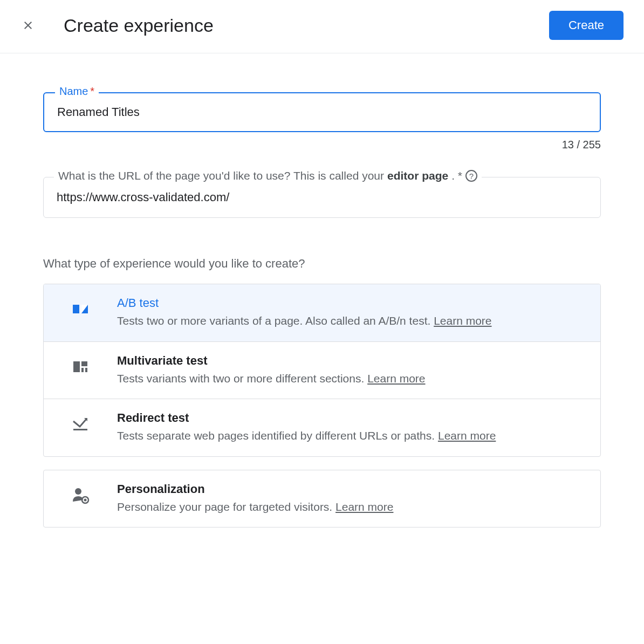 This screenshot has width=644, height=644. I want to click on option-desc: Tests separate web pages identified by d…, so click(349, 436).